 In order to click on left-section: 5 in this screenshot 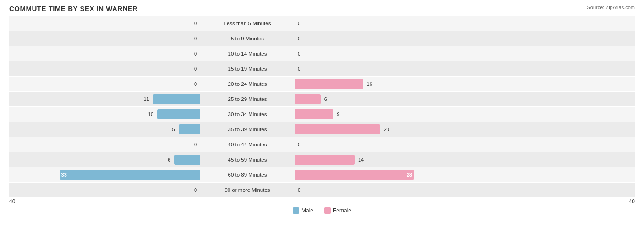, I will do `click(105, 129)`.